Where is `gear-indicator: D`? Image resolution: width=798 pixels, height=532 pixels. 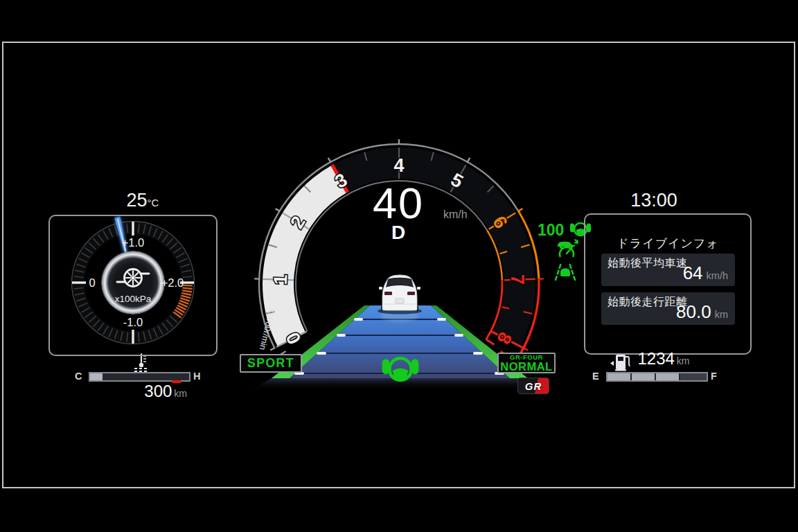
gear-indicator: D is located at coordinates (398, 233).